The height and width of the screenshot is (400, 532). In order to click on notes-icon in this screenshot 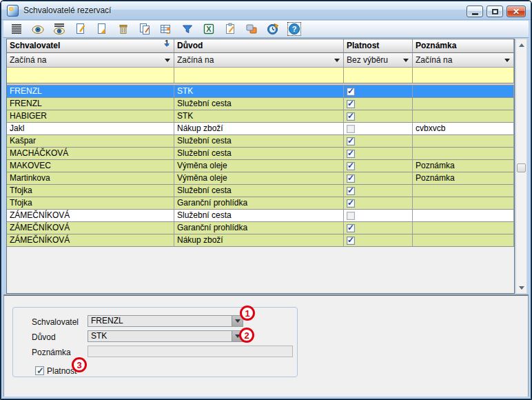, I will do `click(230, 29)`.